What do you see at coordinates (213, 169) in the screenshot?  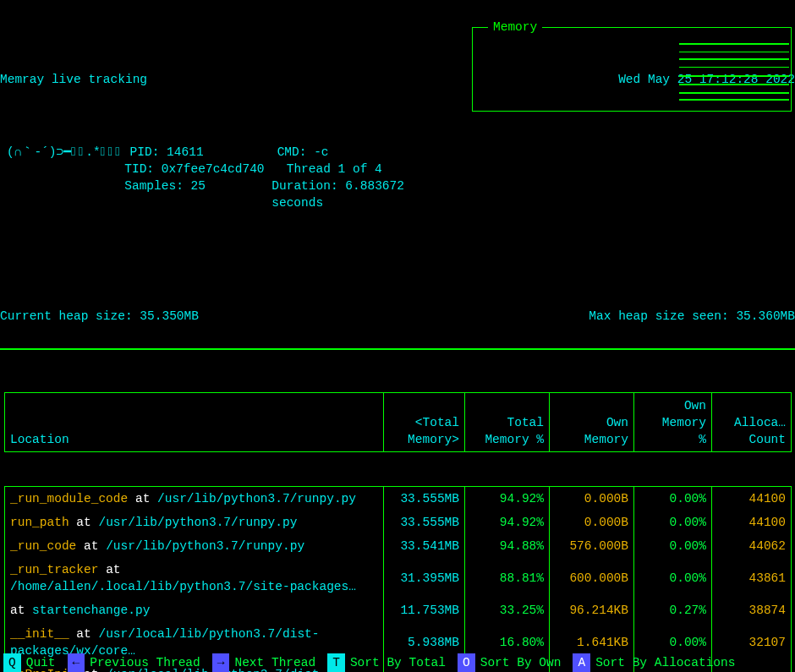 I see `tid-value: 0x7fee7c4cd740` at bounding box center [213, 169].